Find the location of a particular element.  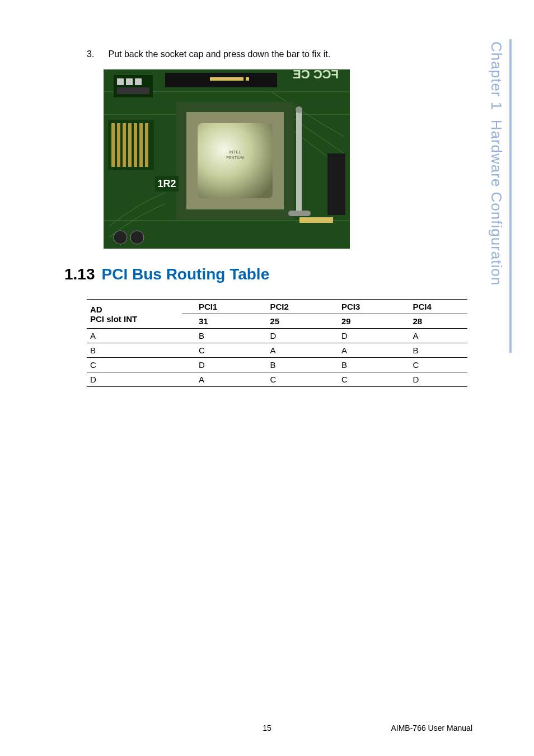

step-line: 3. Put back the socket cap and press dow… is located at coordinates (256, 54).